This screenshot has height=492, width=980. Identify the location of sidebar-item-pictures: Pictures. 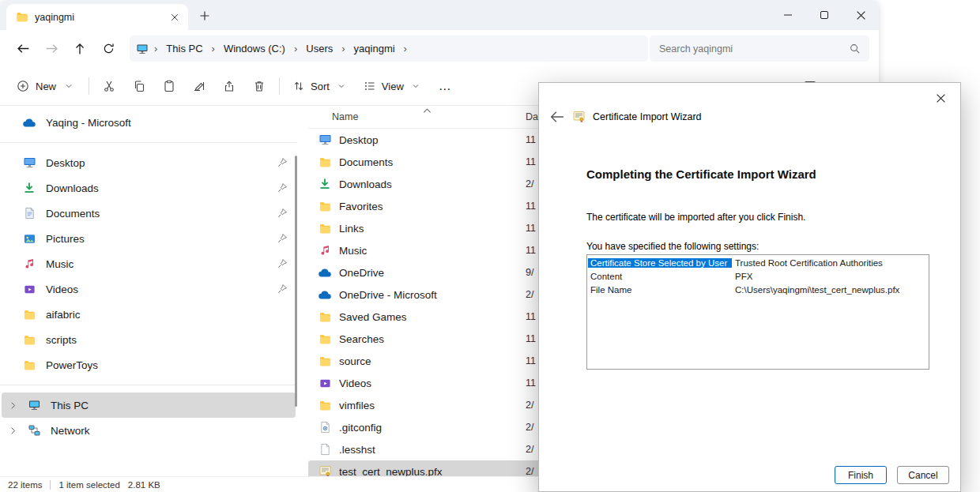
(149, 238).